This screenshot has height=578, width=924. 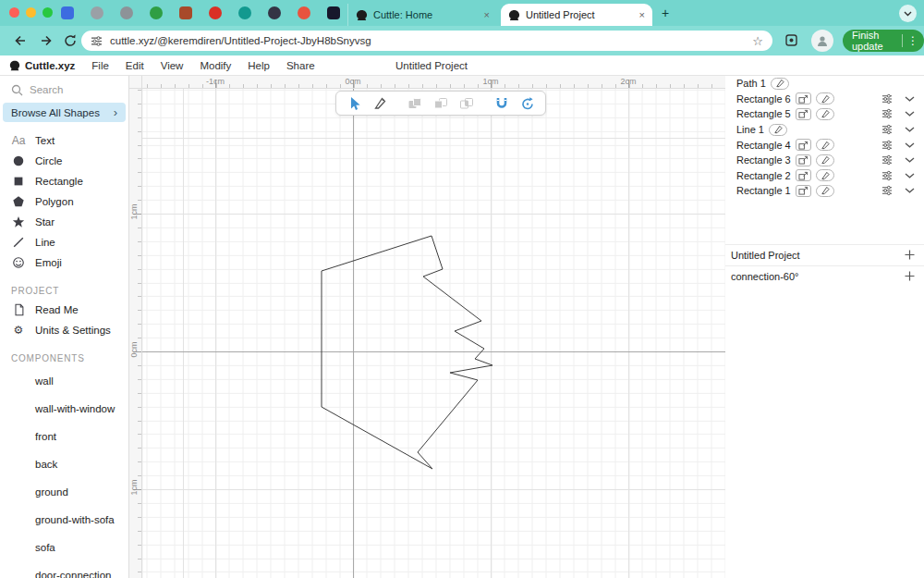 What do you see at coordinates (763, 99) in the screenshot?
I see `layer-name: Rectangle 6` at bounding box center [763, 99].